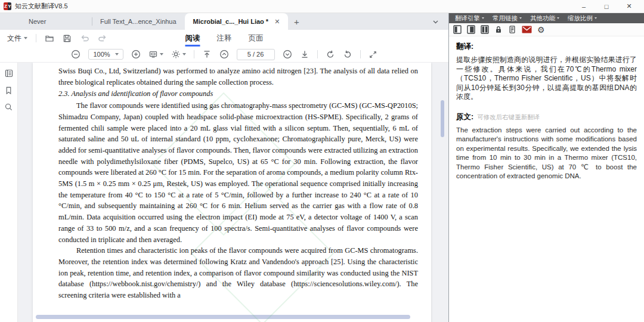 Image resolution: width=644 pixels, height=322 pixels. I want to click on tab-list-chevron-icon, so click(435, 21).